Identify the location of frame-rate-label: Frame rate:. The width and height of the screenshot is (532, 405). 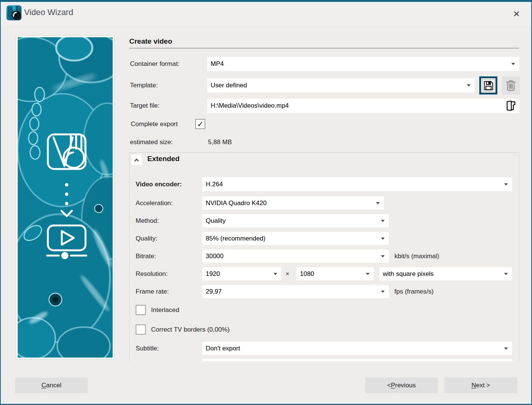
(152, 291).